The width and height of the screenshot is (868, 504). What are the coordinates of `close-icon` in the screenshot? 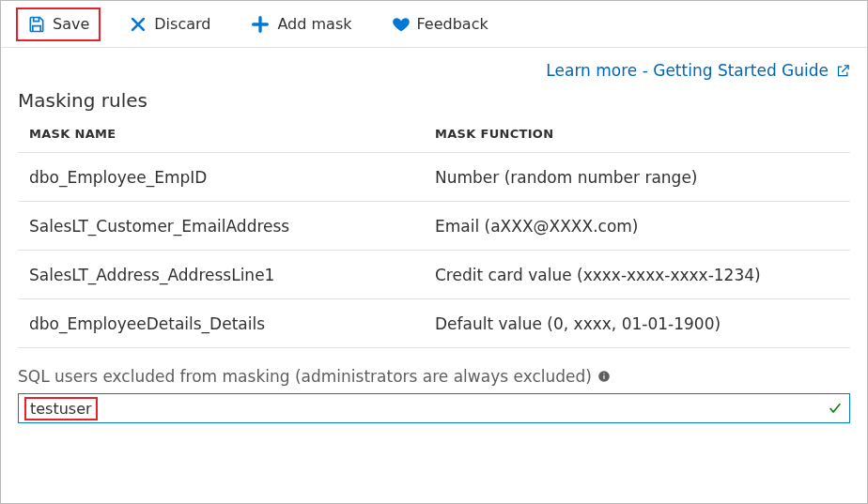 It's located at (138, 24).